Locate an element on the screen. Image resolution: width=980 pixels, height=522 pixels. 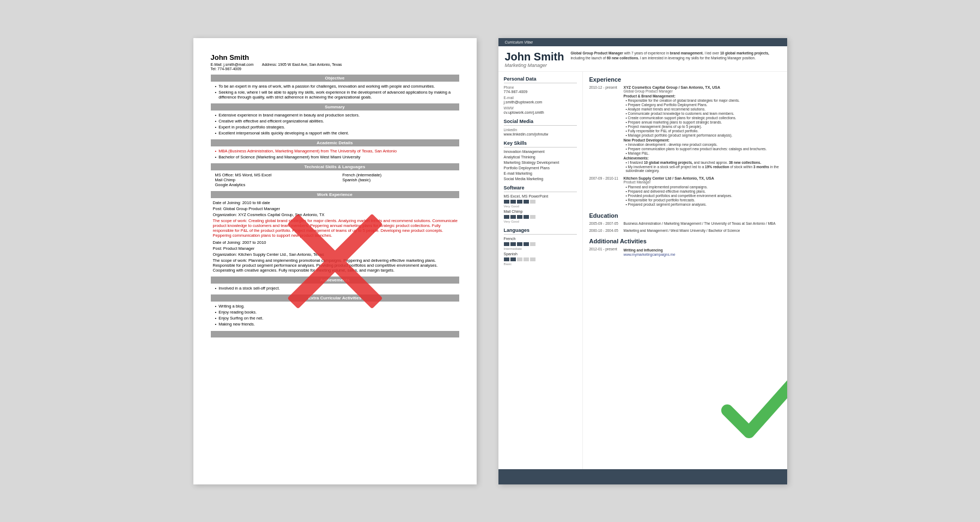
left-section-objective: Objective is located at coordinates (335, 78).